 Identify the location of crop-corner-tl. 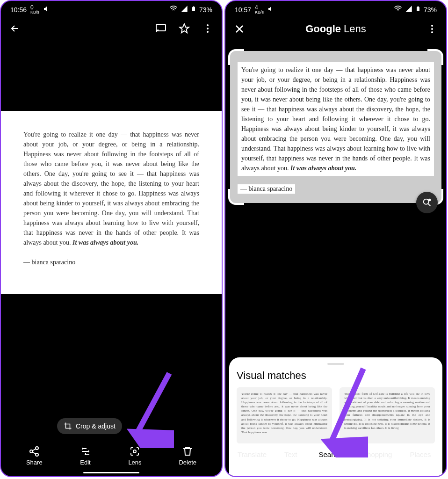
(236, 57).